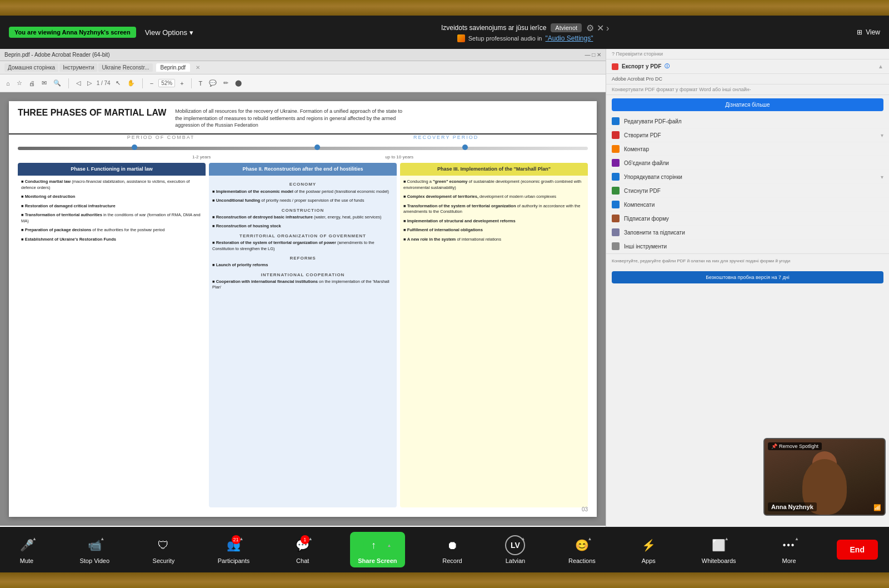 The height and width of the screenshot is (588, 889). Describe the element at coordinates (302, 561) in the screenshot. I see `chat-label: Chat` at that location.